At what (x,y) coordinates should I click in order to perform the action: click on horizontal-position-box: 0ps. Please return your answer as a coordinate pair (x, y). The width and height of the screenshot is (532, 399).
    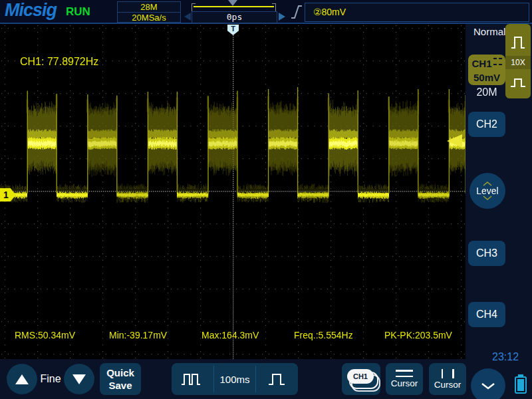
    Looking at the image, I should click on (234, 17).